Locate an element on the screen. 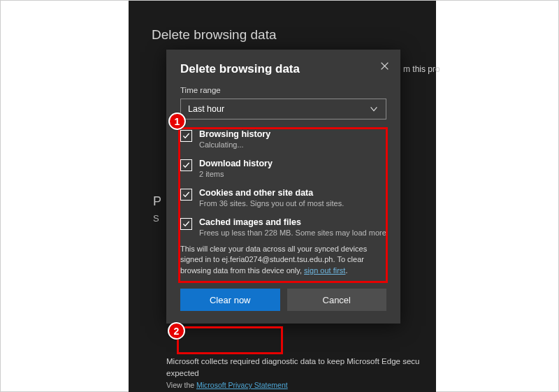 The height and width of the screenshot is (392, 559). option-title: Download history is located at coordinates (236, 164).